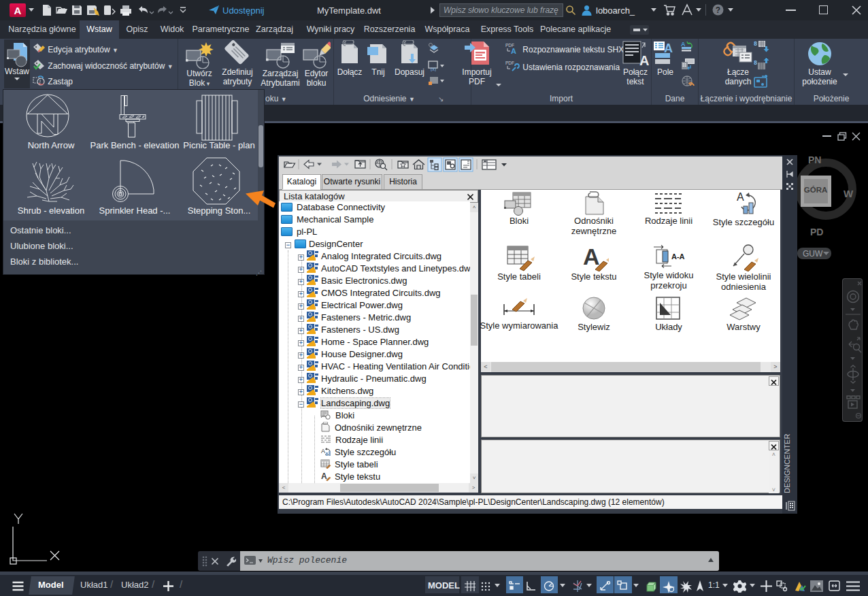  Describe the element at coordinates (678, 256) in the screenshot. I see `svg-text: A-A` at that location.